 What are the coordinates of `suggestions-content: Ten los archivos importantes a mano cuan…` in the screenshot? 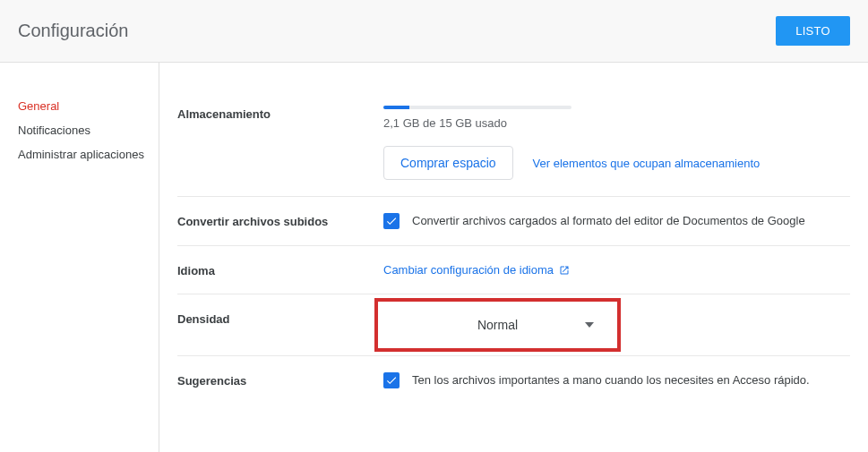 It's located at (616, 380).